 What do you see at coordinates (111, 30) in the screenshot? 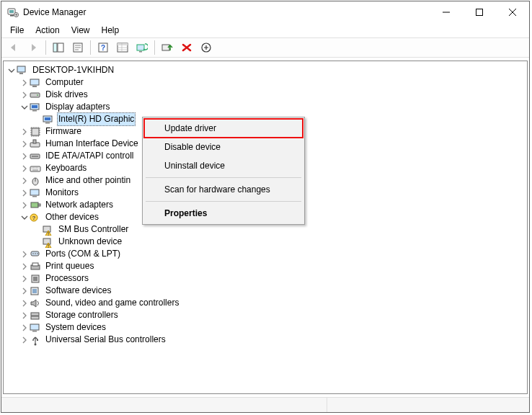
I see `menu-help: Help` at bounding box center [111, 30].